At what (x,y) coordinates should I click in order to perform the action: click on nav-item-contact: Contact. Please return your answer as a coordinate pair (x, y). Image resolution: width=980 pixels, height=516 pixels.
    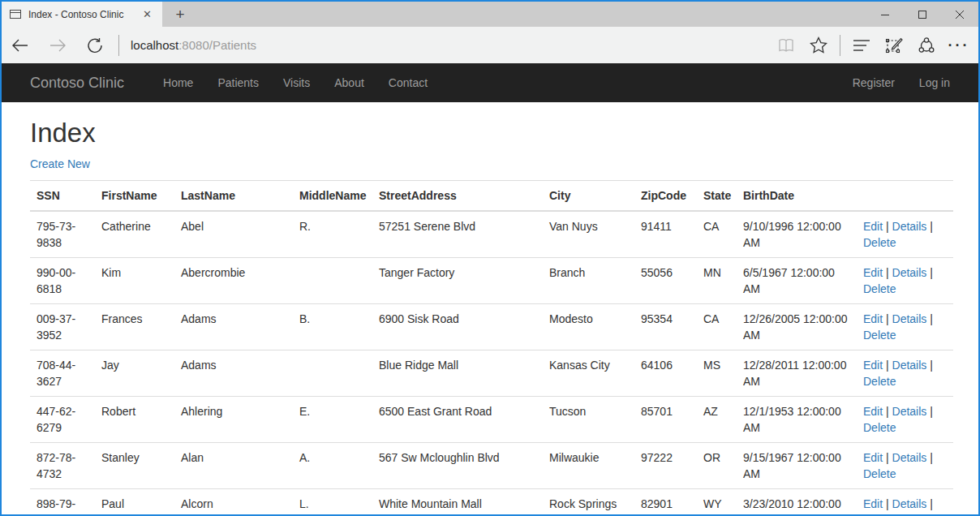
    Looking at the image, I should click on (408, 83).